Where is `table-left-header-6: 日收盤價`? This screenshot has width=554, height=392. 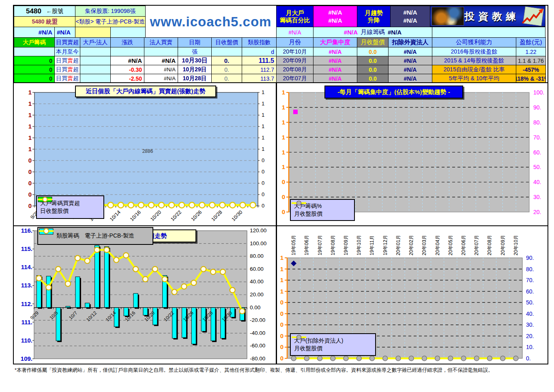 table-left-header-6: 日收盤價 is located at coordinates (227, 42).